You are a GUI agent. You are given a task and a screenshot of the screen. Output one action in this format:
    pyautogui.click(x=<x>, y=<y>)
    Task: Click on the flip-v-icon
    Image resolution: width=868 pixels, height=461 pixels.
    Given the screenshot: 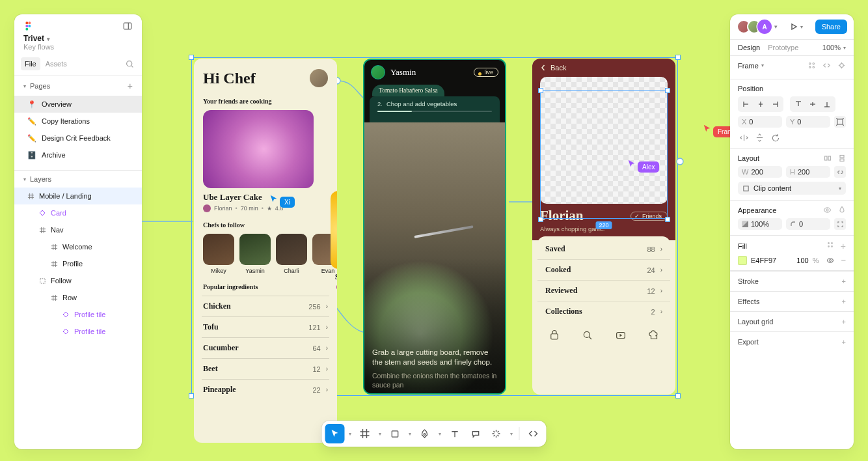 What is the action you would take?
    pyautogui.click(x=759, y=137)
    